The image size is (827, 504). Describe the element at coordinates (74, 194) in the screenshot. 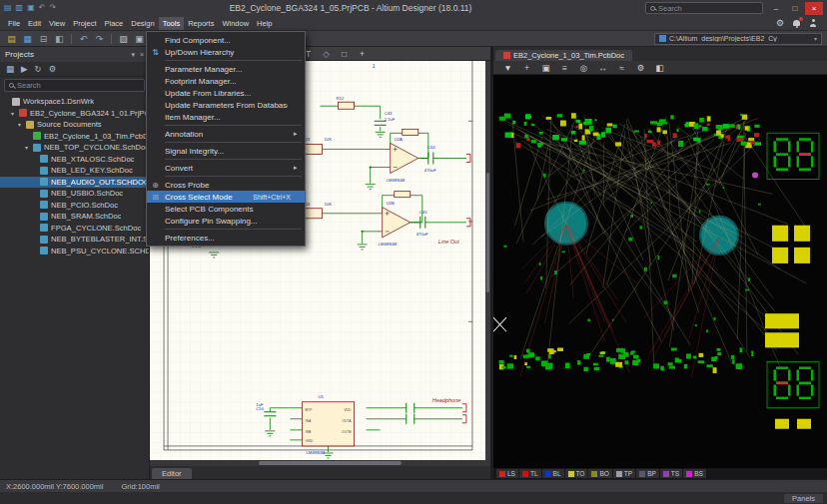

I see `tree-item-neb-usbio-schdoc: NEB_USBIO.SchDoc` at that location.